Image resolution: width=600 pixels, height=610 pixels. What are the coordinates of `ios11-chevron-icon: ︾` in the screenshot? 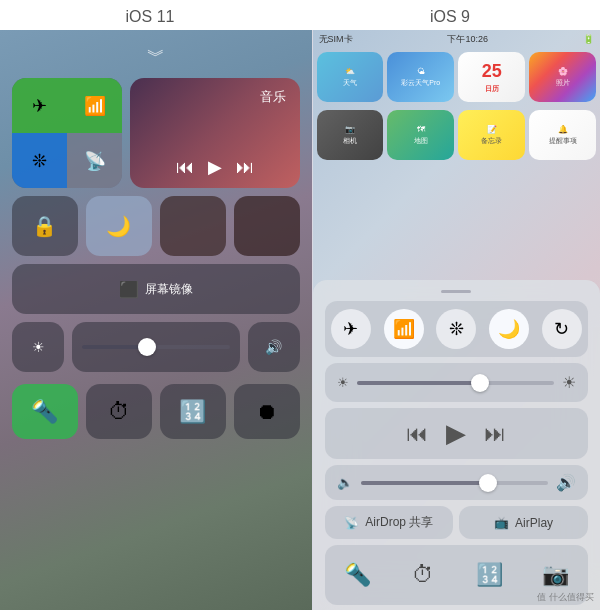 It's located at (156, 56).